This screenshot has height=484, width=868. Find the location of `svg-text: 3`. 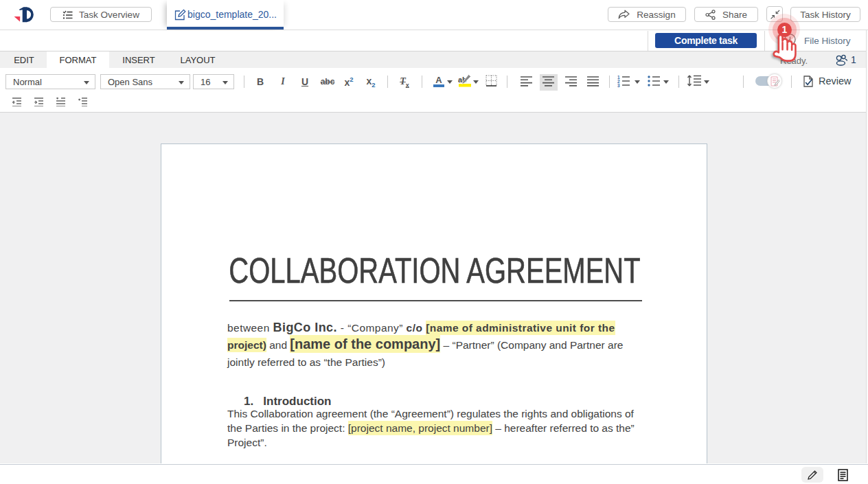

svg-text: 3 is located at coordinates (619, 85).